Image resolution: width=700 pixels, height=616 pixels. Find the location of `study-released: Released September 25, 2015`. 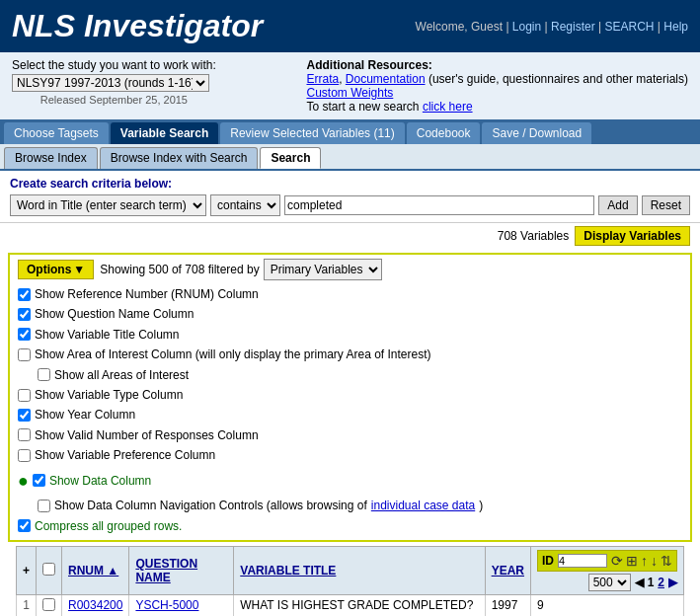

study-released: Released September 25, 2015 is located at coordinates (115, 100).